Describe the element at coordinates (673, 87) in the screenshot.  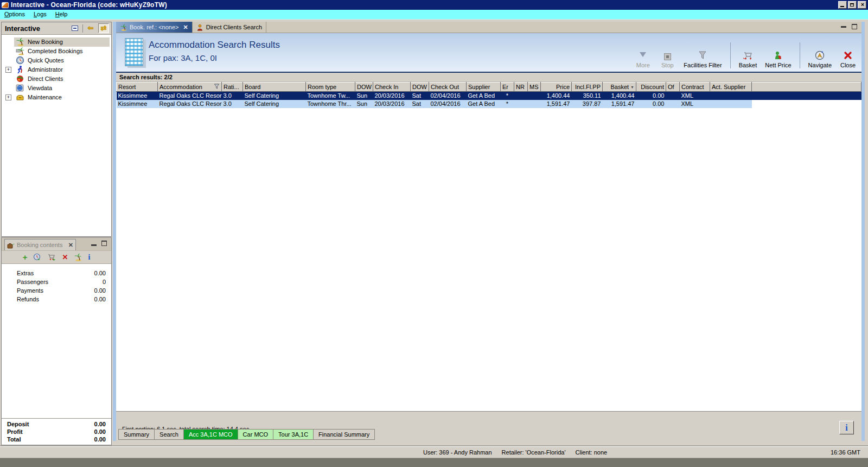
I see `column-header: Of` at that location.